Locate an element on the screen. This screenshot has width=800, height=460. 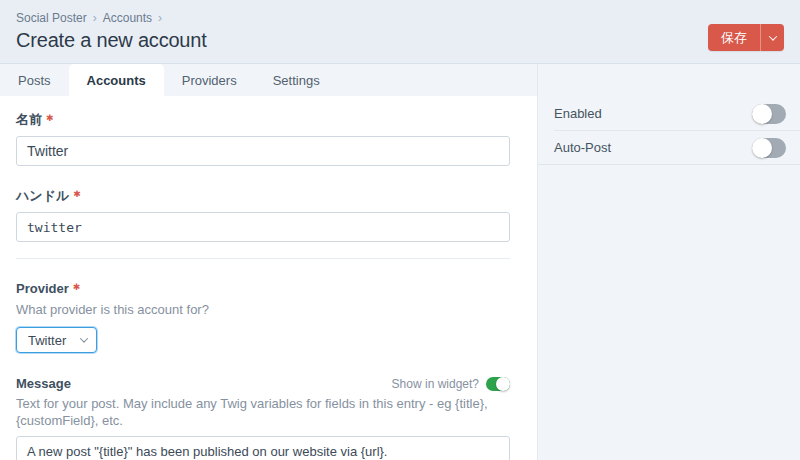
name-field-label: 名前 is located at coordinates (29, 120).